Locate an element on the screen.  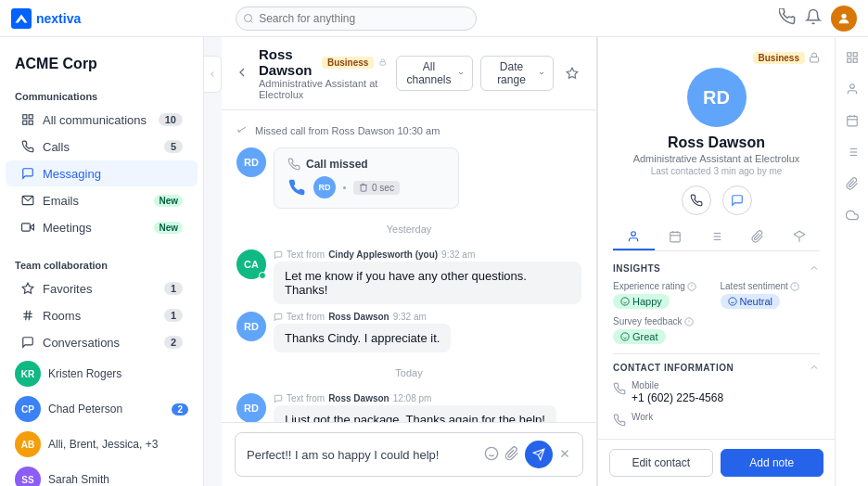
back-button is located at coordinates (242, 74).